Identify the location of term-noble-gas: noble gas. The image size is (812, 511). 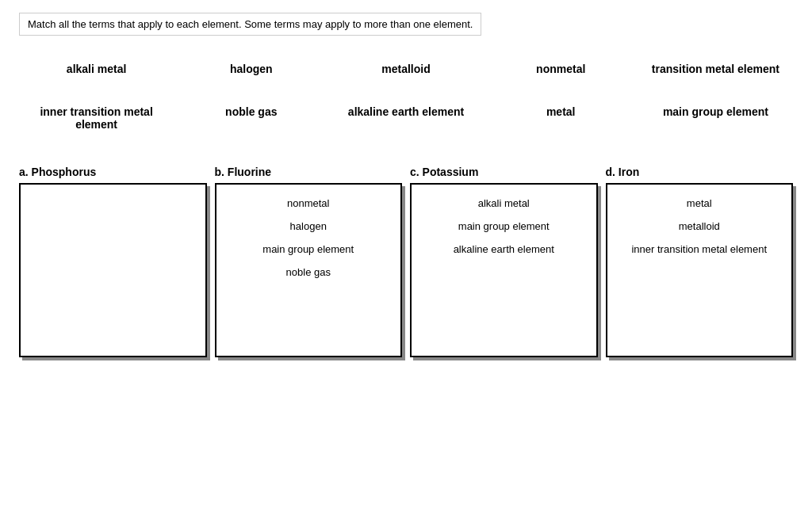
(251, 118).